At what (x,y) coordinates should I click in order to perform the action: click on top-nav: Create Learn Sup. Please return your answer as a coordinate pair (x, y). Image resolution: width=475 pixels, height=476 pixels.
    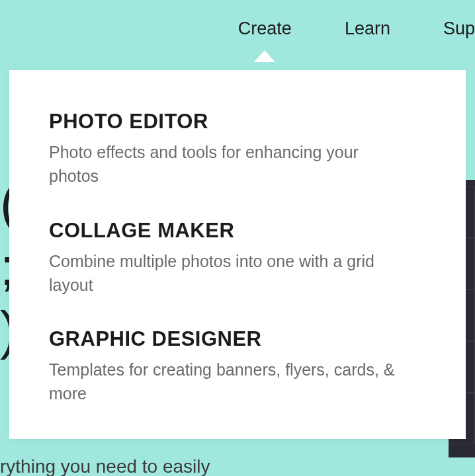
    Looking at the image, I should click on (330, 20).